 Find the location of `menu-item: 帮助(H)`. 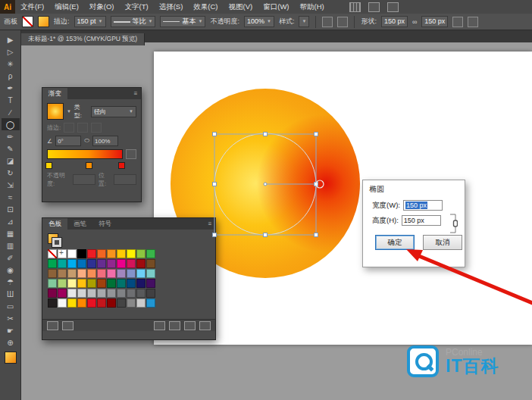

menu-item: 帮助(H) is located at coordinates (312, 7).